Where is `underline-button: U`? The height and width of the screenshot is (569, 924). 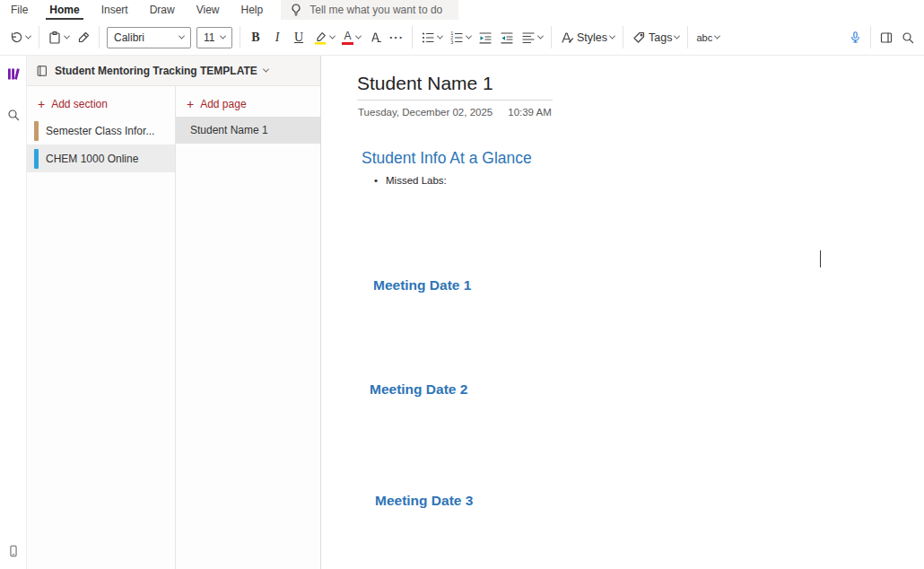 underline-button: U is located at coordinates (299, 38).